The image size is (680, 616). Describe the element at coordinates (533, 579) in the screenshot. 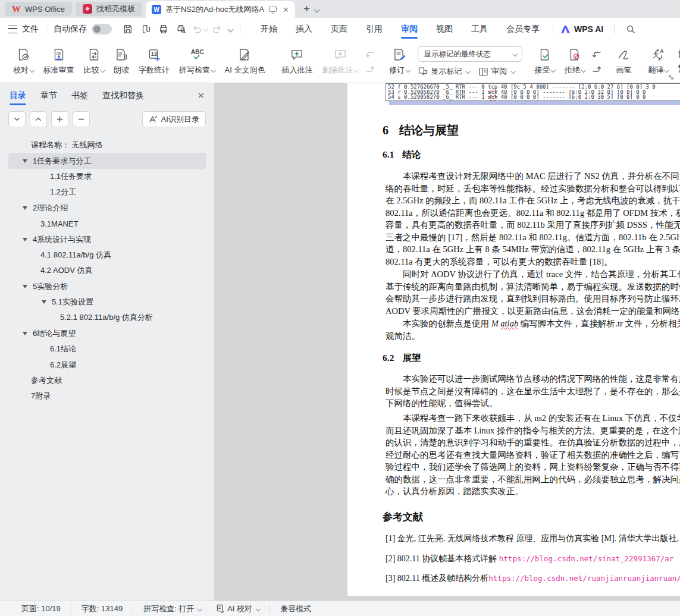

I see `reference-3: [3] 802.11 概述及帧结构分析https://blog.csdn.net…` at that location.